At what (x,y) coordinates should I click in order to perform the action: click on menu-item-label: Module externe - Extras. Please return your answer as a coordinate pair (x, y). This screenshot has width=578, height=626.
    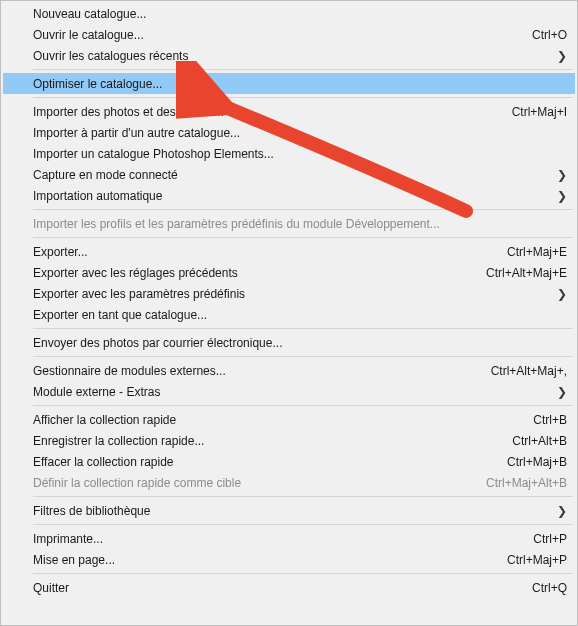
    Looking at the image, I should click on (295, 392).